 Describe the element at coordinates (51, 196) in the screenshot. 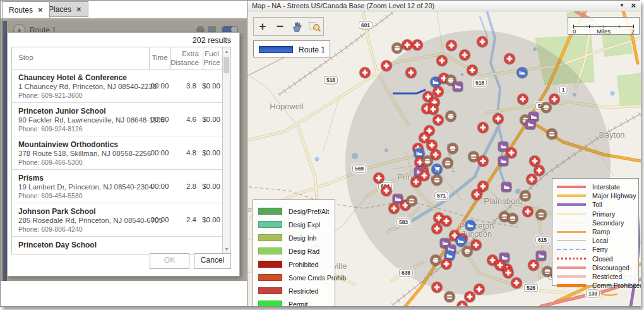

I see `stop-phone: Phone: 609-454-5580` at that location.